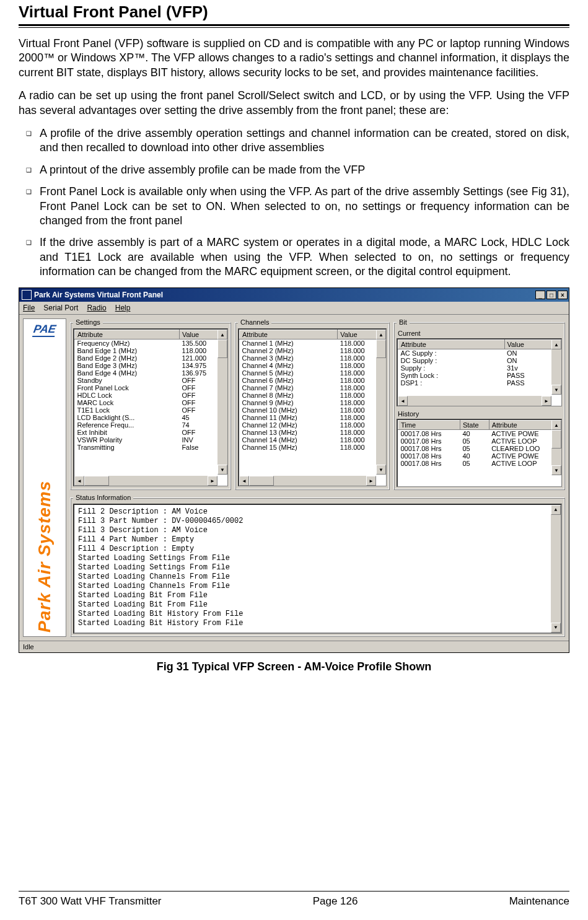 This screenshot has height=920, width=588. What do you see at coordinates (151, 358) in the screenshot?
I see `table-row: Band Edge 2 (MHz)121.000` at bounding box center [151, 358].